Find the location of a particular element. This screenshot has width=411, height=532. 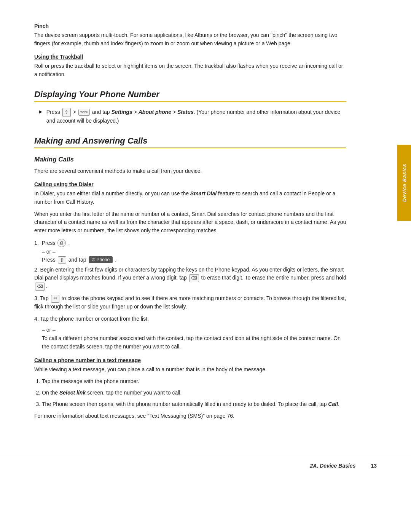

text-message-call-section: Calling a phone number in a text message… is located at coordinates (190, 389).